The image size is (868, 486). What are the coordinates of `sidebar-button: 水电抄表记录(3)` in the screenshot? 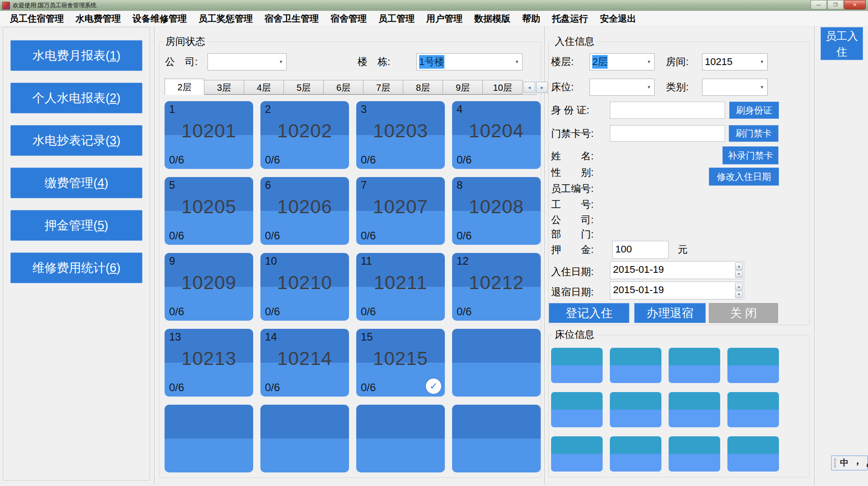 It's located at (76, 140).